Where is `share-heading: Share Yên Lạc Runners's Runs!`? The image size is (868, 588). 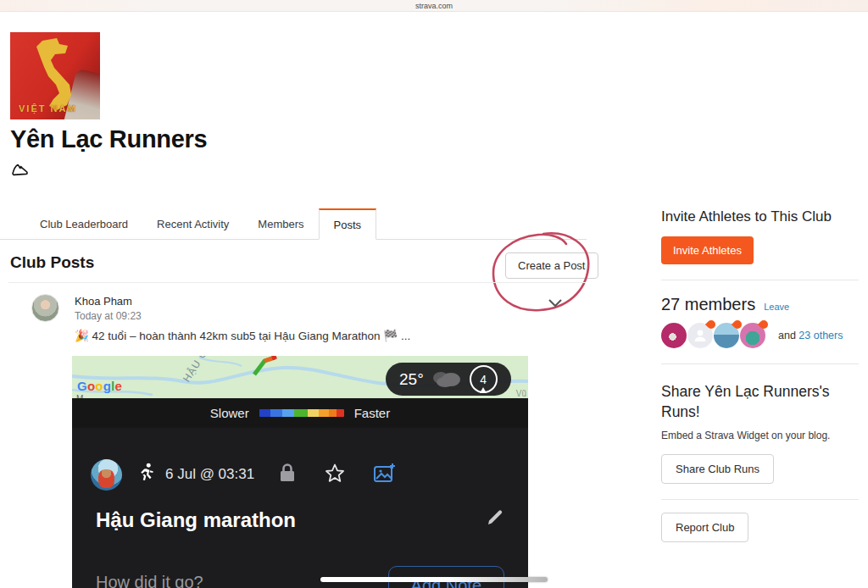
share-heading: Share Yên Lạc Runners's Runs! is located at coordinates (750, 402).